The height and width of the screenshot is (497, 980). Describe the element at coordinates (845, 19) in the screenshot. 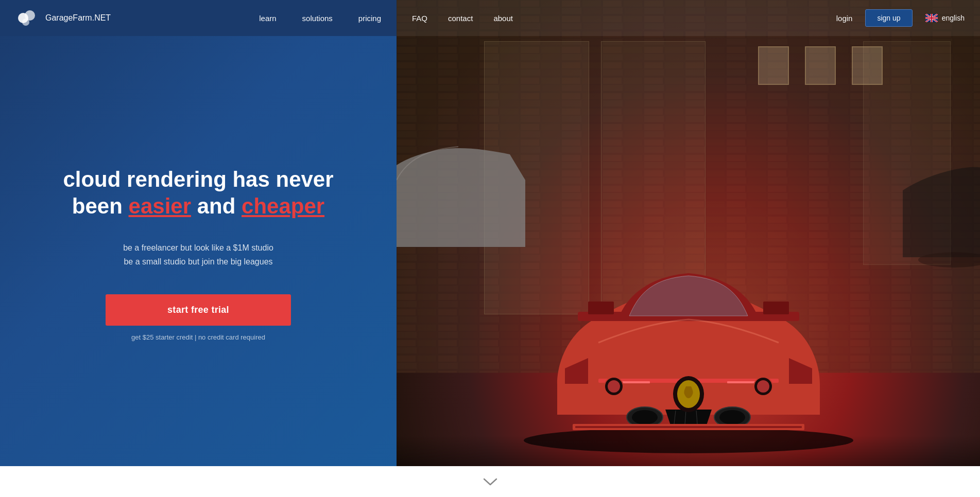

I see `login-link: login` at that location.